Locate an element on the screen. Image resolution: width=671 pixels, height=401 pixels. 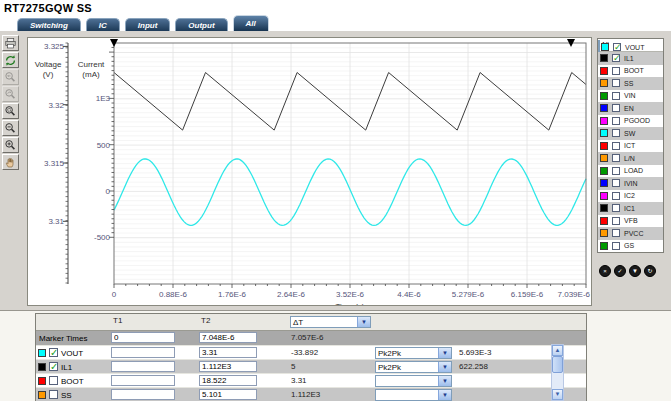
legend-check-button: ✓ is located at coordinates (620, 271).